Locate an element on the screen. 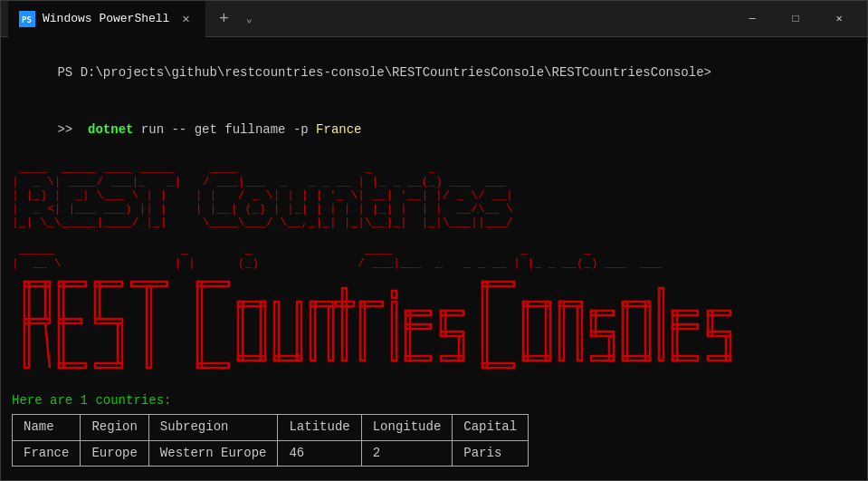 This screenshot has width=868, height=481. result-header: Here are 1 countries: is located at coordinates (434, 400).